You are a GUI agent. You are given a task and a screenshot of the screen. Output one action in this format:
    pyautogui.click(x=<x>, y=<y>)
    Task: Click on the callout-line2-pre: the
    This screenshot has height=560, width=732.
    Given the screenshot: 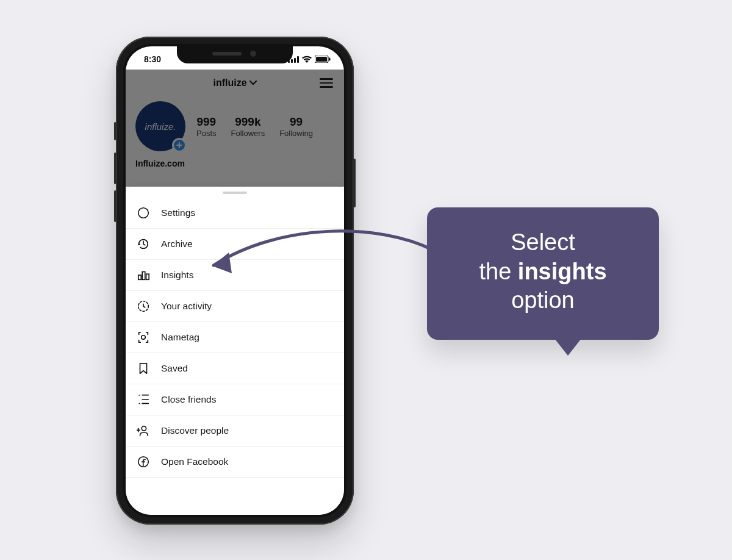 What is the action you would take?
    pyautogui.click(x=498, y=271)
    